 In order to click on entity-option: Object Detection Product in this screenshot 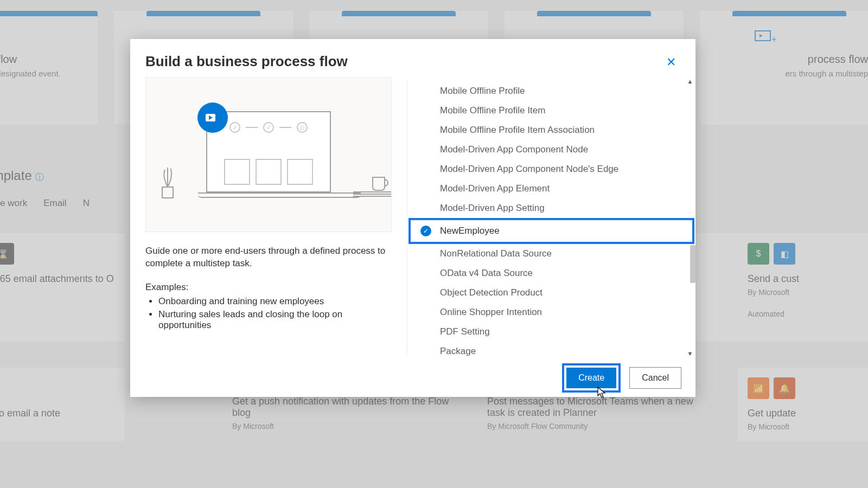, I will do `click(558, 293)`.